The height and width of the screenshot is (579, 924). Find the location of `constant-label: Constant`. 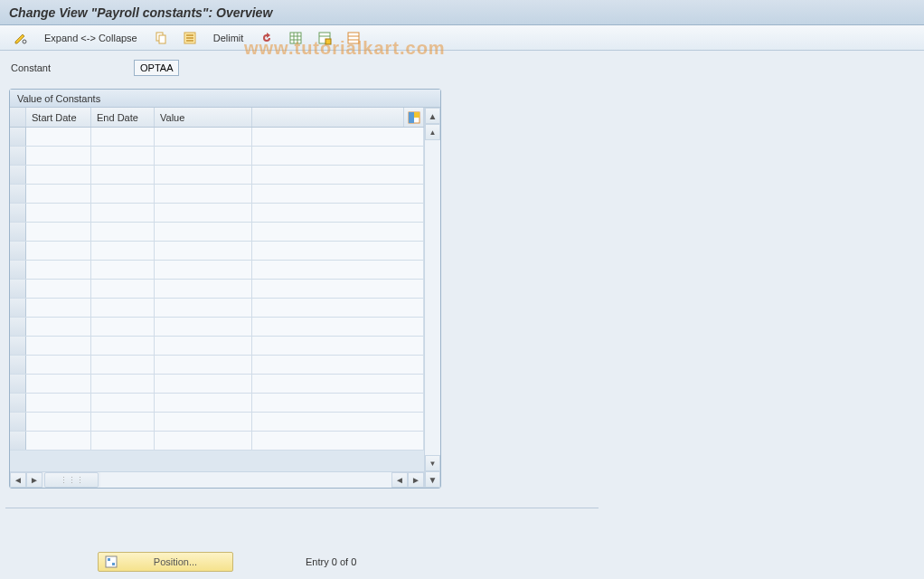

constant-label: Constant is located at coordinates (72, 68).